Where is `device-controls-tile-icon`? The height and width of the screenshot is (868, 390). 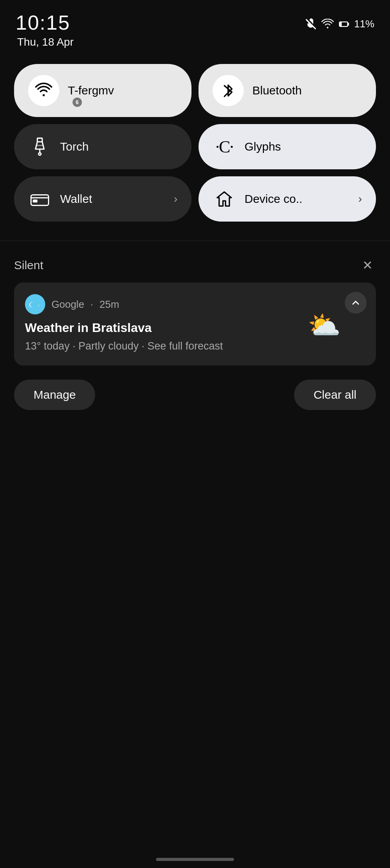
device-controls-tile-icon is located at coordinates (224, 199).